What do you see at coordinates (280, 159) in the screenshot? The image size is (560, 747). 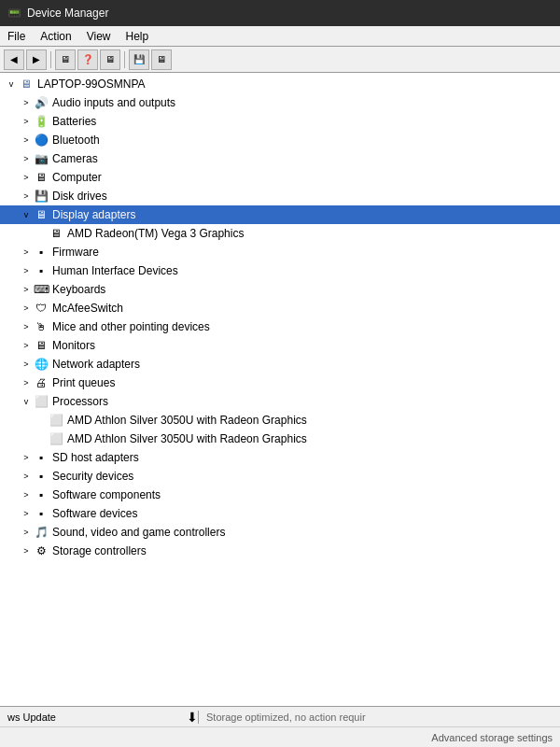 I see `tree-item-cameras: >📷Cameras` at bounding box center [280, 159].